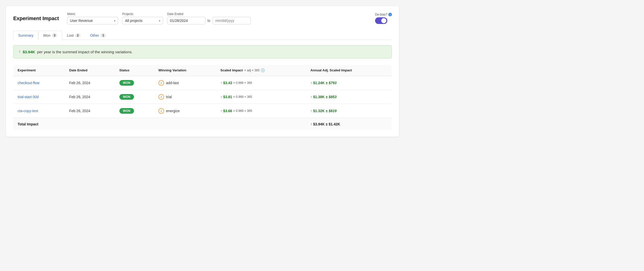 The width and height of the screenshot is (644, 271). What do you see at coordinates (91, 21) in the screenshot?
I see `metric-select-value: User Revenue` at bounding box center [91, 21].